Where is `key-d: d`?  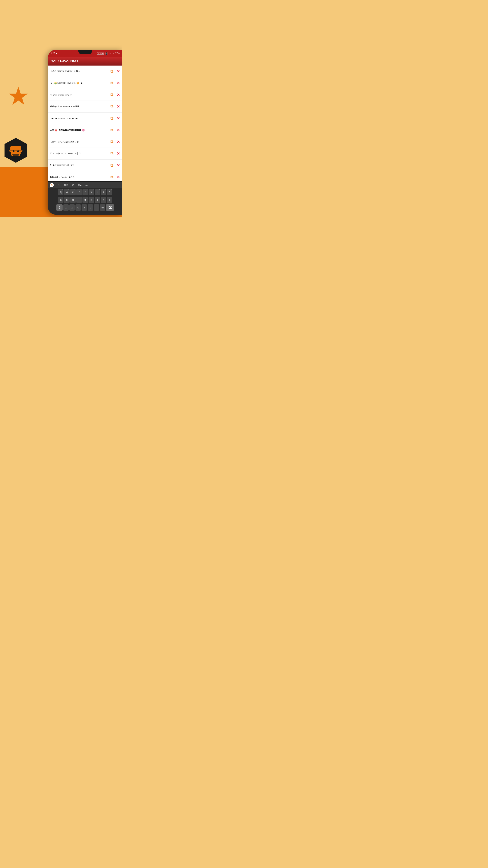
key-d: d is located at coordinates (73, 200).